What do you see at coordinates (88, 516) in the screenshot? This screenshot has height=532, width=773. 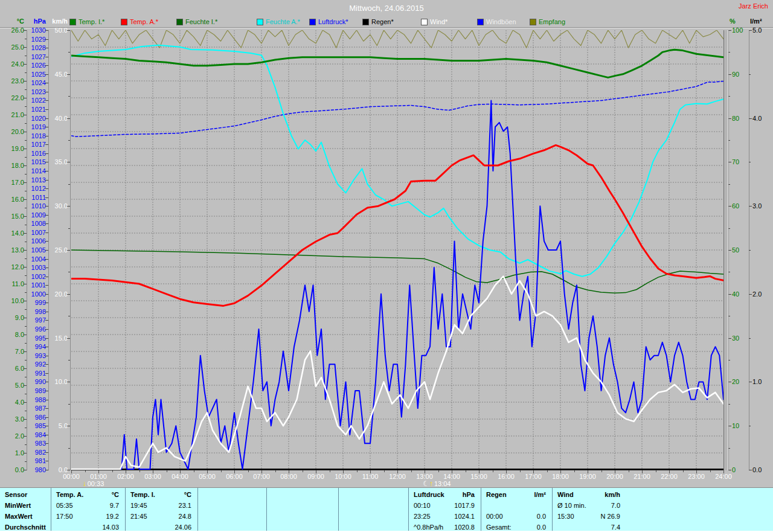 I see `stats-value-row: 17:5019.2` at bounding box center [88, 516].